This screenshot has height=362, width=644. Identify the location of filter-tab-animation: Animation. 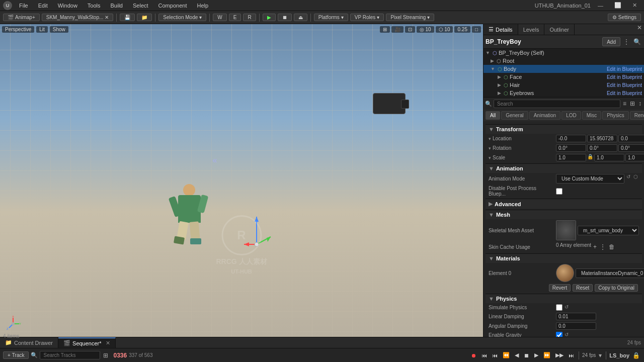
(545, 116).